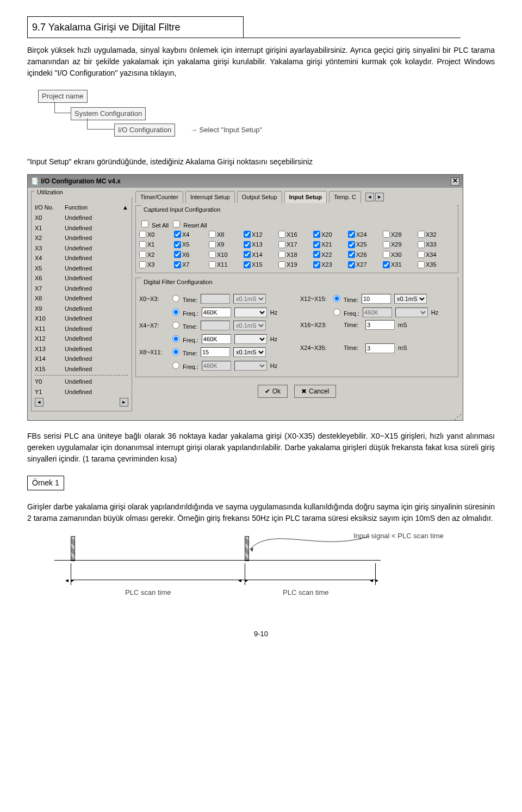 The width and height of the screenshot is (522, 812). Describe the element at coordinates (455, 182) in the screenshot. I see `close-icon: ✕` at that location.